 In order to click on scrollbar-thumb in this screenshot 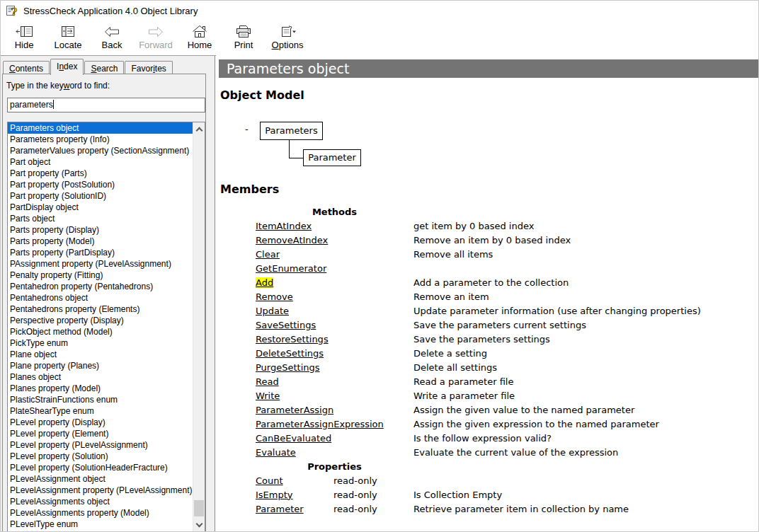, I will do `click(199, 508)`.